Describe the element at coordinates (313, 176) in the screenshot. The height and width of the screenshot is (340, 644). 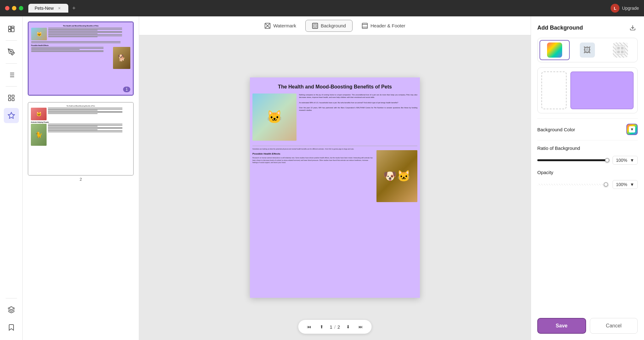
I see `doc-col-text: Possible Health Effects Research on huma…` at that location.